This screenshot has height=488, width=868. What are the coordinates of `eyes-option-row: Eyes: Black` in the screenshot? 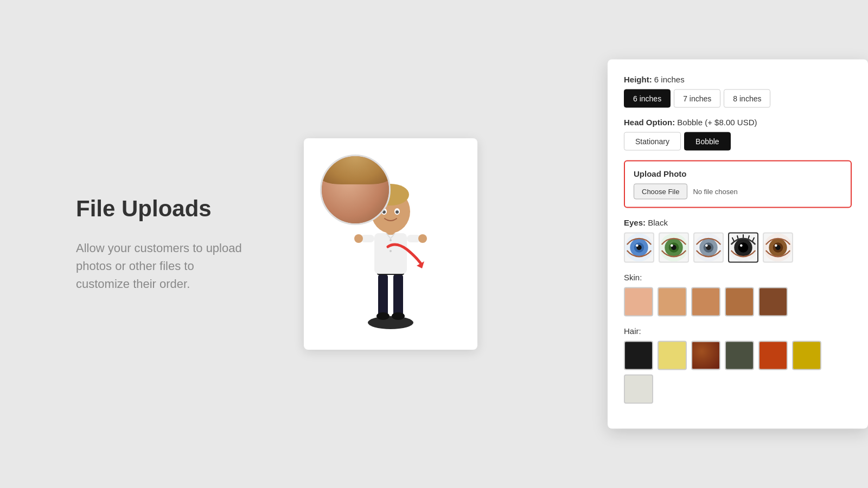 It's located at (738, 241).